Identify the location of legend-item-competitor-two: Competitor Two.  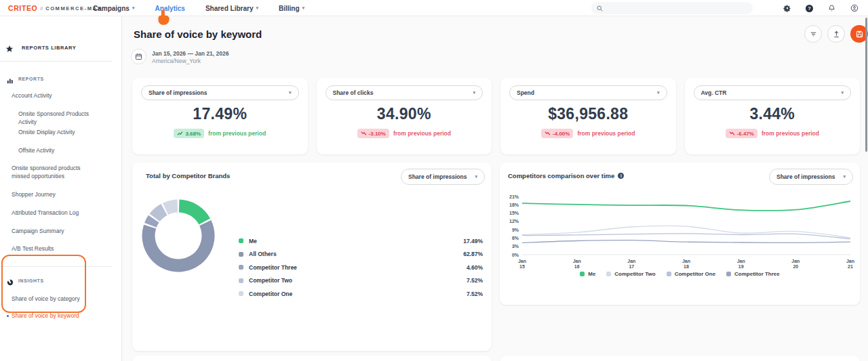
(631, 274).